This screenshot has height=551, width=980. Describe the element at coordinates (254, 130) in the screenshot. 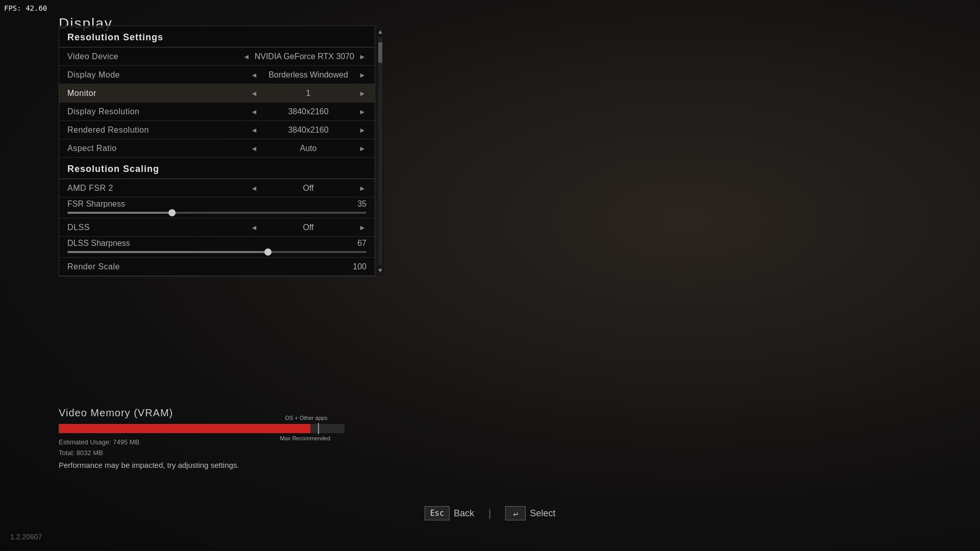

I see `rendered-resolution-arrow-left: ◄` at that location.